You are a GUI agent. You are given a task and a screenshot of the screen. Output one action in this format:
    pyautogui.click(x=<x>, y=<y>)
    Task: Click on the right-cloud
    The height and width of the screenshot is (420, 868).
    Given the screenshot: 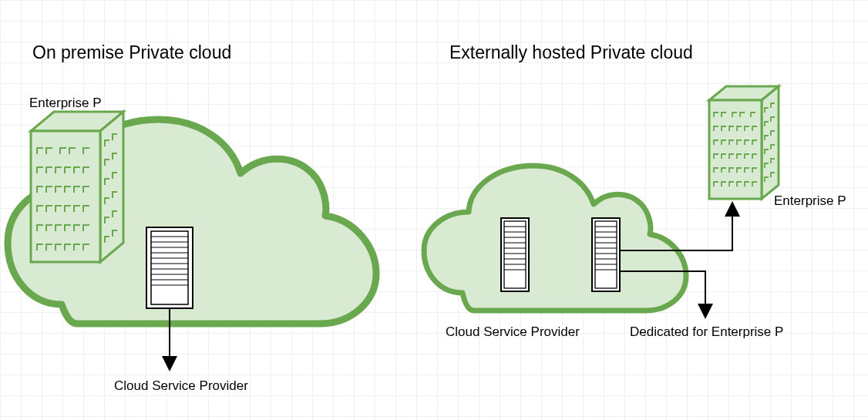 What is the action you would take?
    pyautogui.click(x=555, y=238)
    